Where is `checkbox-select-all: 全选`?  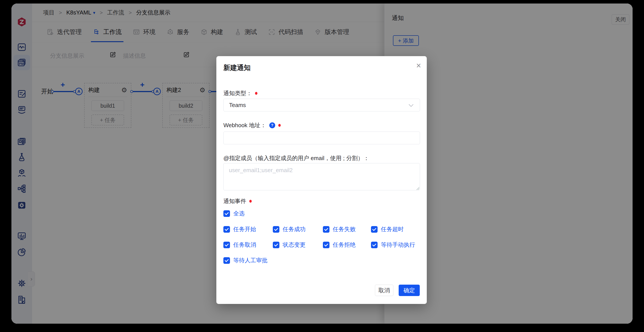
checkbox-select-all: 全选 is located at coordinates (322, 214).